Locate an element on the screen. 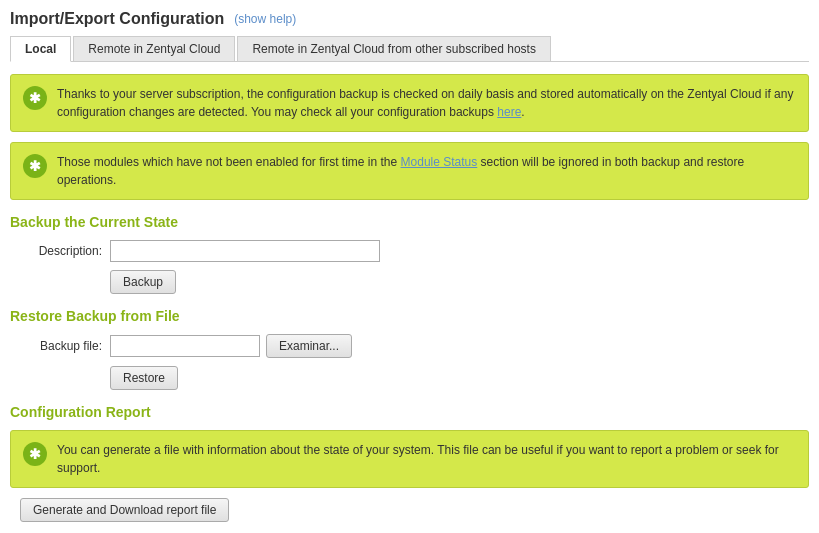  module-status-link: Module Status is located at coordinates (440, 162).